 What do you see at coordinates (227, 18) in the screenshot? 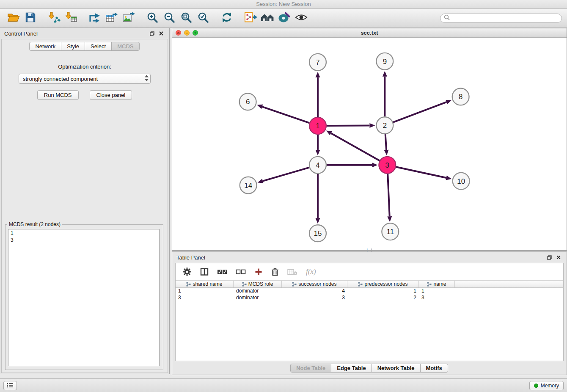
I see `refresh-button` at bounding box center [227, 18].